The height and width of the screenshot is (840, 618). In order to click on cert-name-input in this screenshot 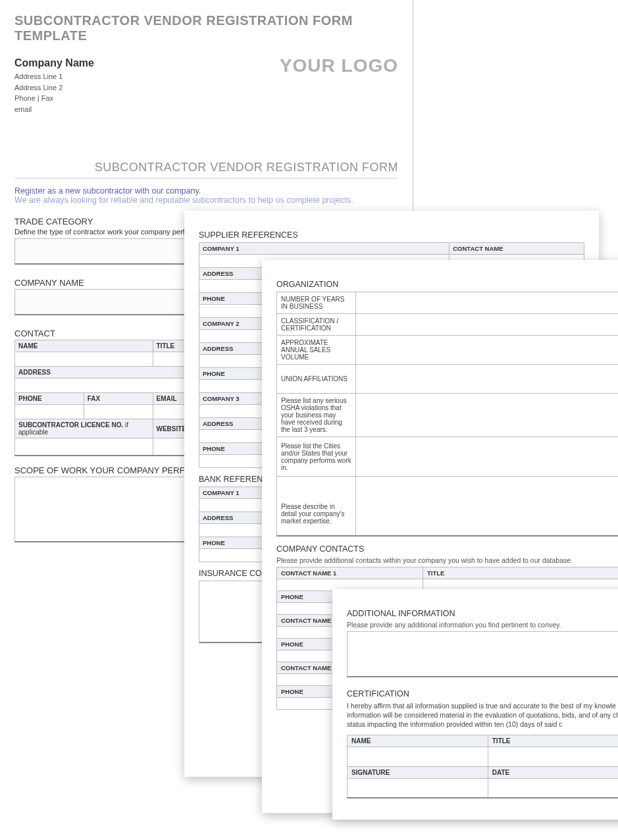, I will do `click(418, 756)`.